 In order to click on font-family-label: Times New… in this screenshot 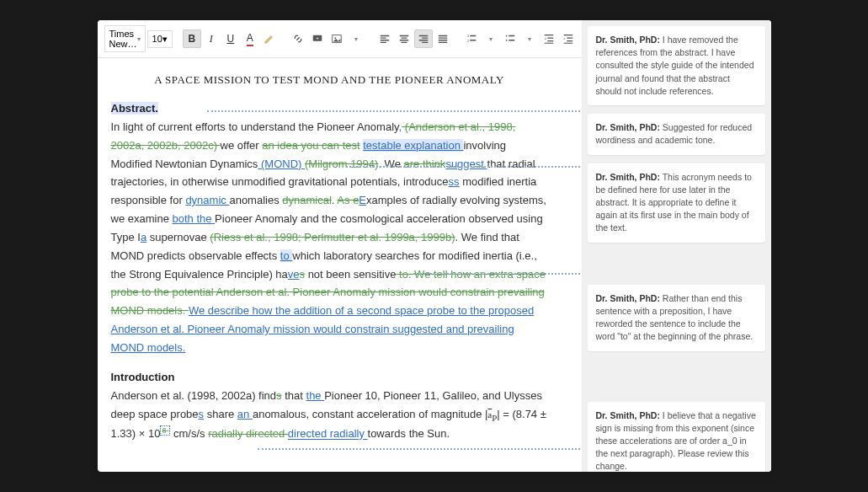, I will do `click(123, 39)`.